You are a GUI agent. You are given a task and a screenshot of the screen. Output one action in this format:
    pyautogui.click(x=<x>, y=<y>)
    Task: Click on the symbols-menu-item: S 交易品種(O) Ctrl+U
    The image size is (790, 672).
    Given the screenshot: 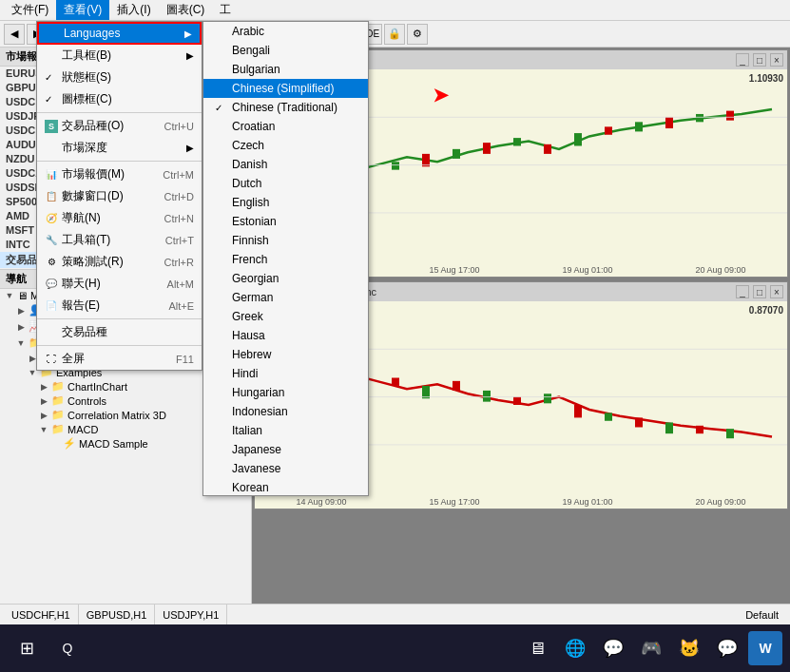 What is the action you would take?
    pyautogui.click(x=120, y=125)
    